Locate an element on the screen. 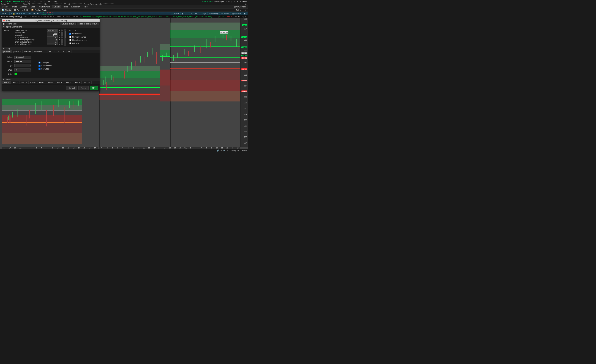  option-show-plot-names: Show plot names is located at coordinates (84, 37).